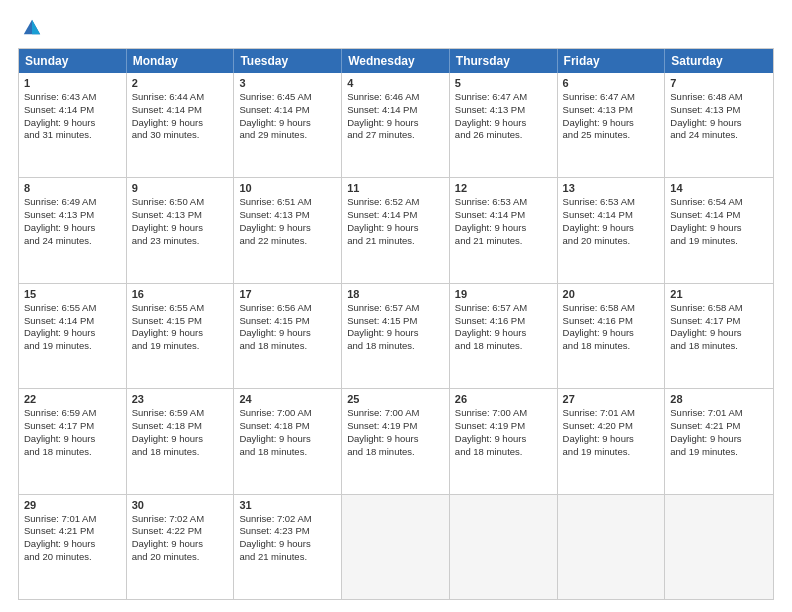 The image size is (792, 612). Describe the element at coordinates (396, 125) in the screenshot. I see `calendar-cell: 4Sunrise: 6:46 AMSunset: 4:14 PMDaylight…` at that location.